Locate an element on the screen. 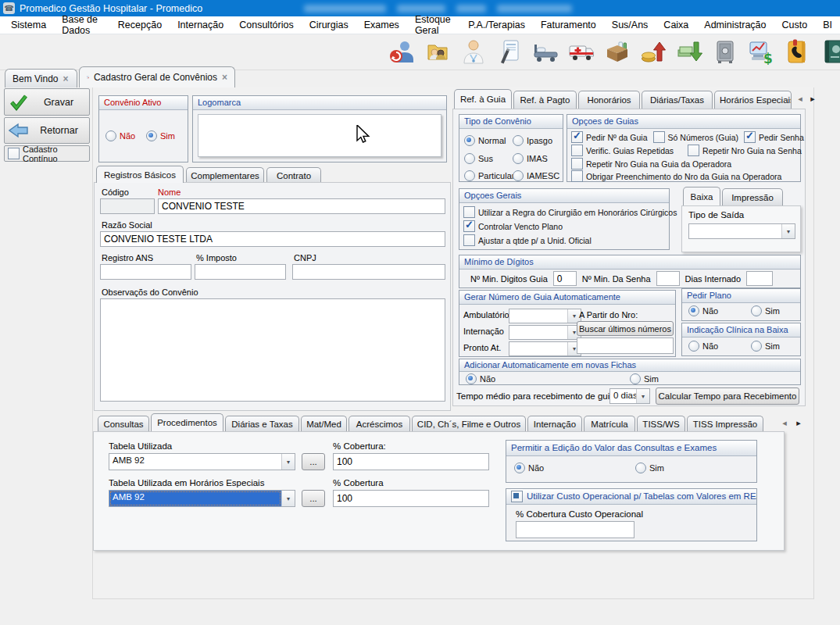 This screenshot has width=840, height=625. adicionar-nao-radio: Não is located at coordinates (481, 379).